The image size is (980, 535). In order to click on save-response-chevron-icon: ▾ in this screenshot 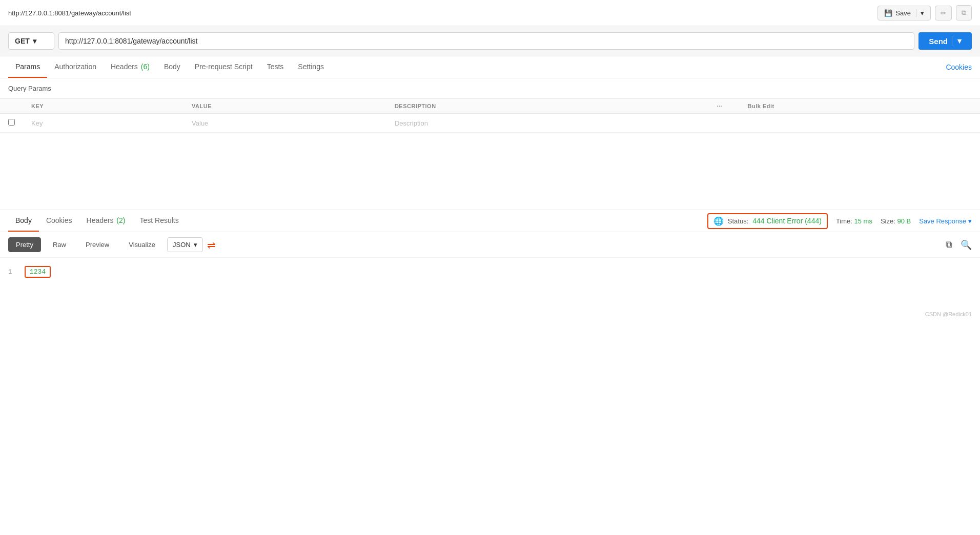, I will do `click(970, 221)`.